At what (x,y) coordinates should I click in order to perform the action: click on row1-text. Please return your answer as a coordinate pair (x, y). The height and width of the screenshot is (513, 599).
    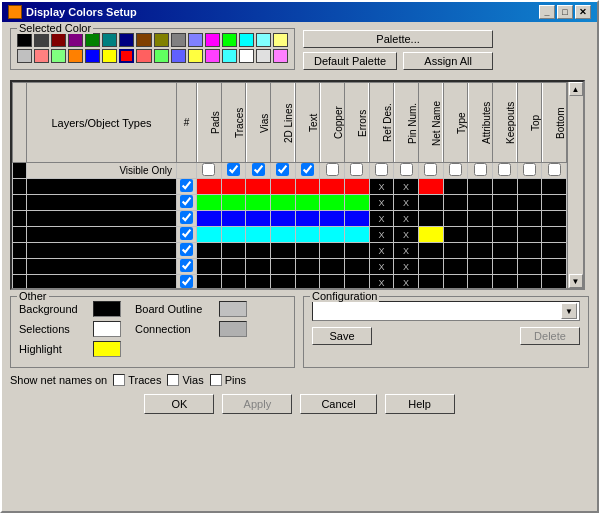
    Looking at the image, I should click on (308, 187).